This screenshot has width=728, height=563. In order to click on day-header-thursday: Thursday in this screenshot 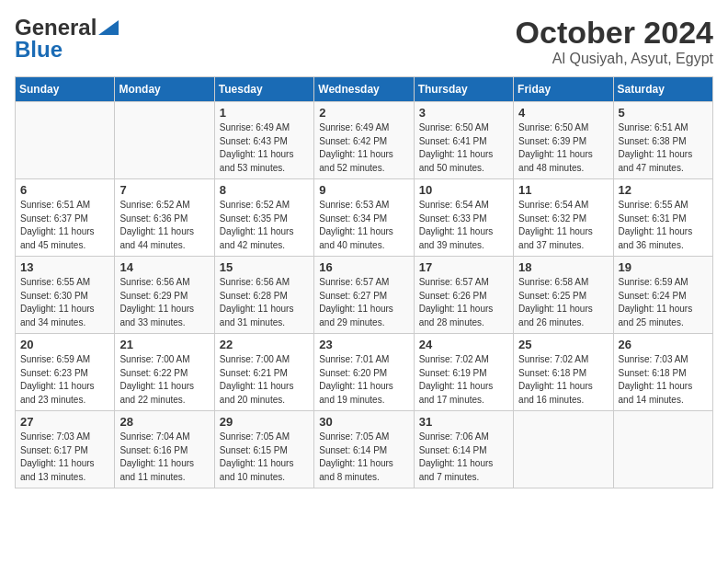, I will do `click(463, 90)`.